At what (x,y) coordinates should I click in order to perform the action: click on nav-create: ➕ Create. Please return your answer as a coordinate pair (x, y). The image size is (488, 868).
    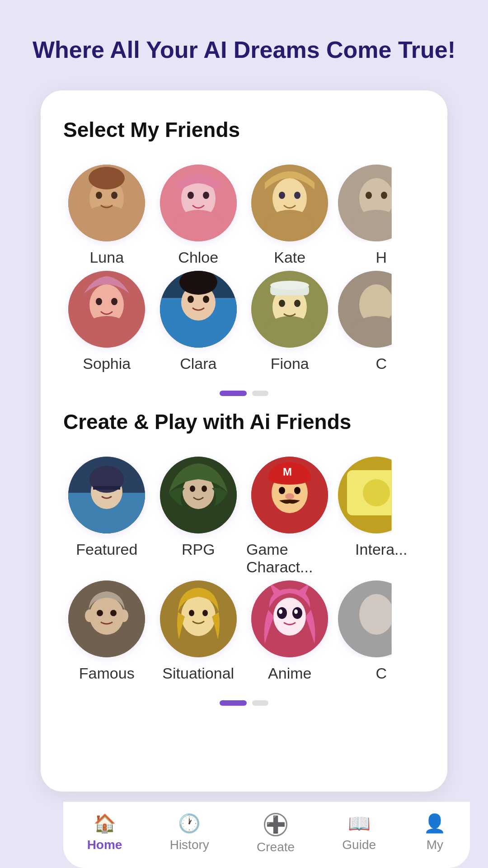
    Looking at the image, I should click on (276, 834).